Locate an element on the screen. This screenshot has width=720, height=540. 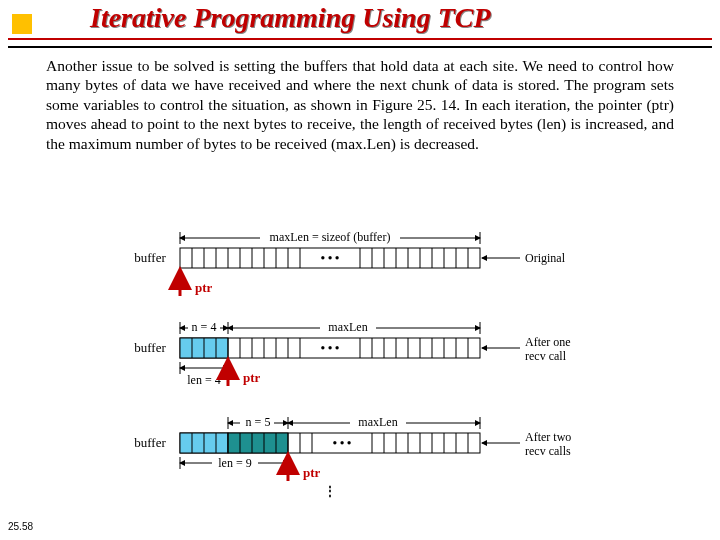
title-accent-square is located at coordinates (22, 24).